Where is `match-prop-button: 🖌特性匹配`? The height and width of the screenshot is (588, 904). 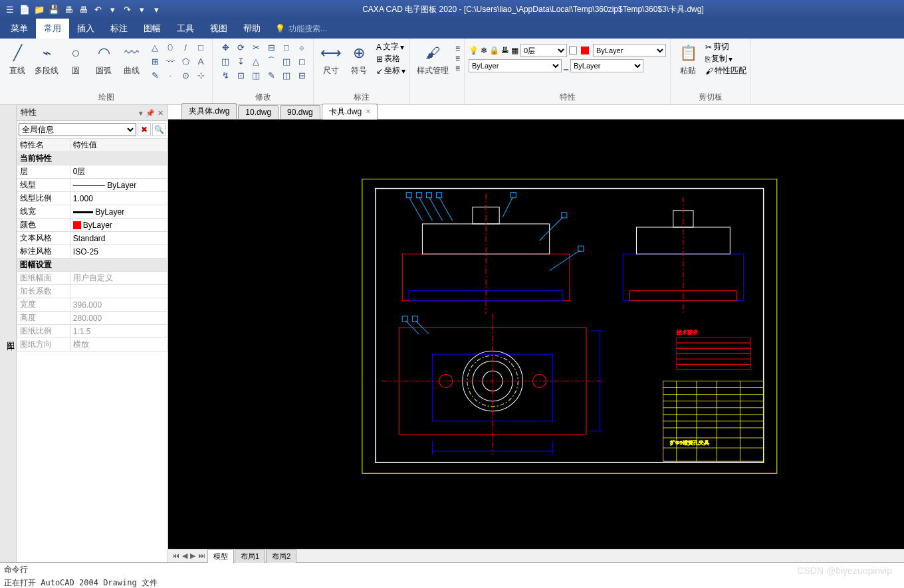
match-prop-button: 🖌特性匹配 is located at coordinates (726, 70).